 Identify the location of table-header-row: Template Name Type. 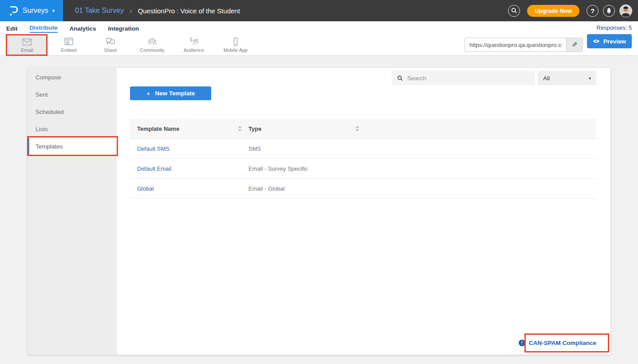
(363, 129).